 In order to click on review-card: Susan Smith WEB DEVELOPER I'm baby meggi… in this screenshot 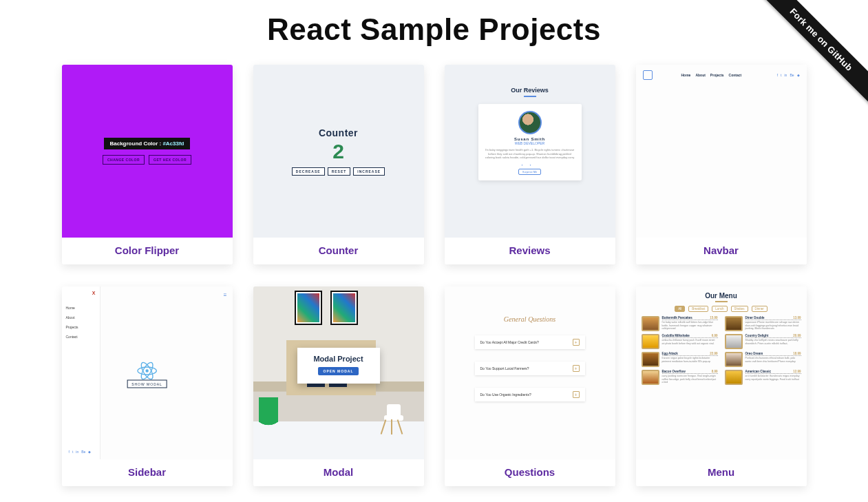, I will do `click(530, 142)`.